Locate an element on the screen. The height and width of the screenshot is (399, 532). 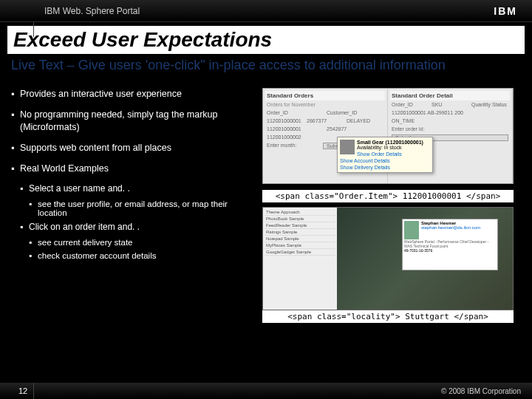
sub-bullet: Select a user name and. . is located at coordinates (137, 188).